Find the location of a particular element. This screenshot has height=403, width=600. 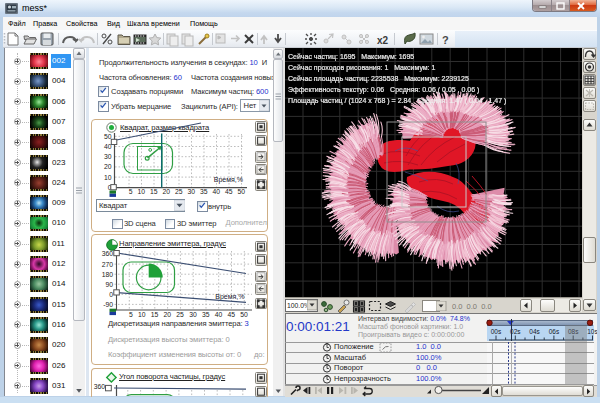

svg-text:Сейчас проходов рисования: 1: Сейчас проходов рисования: 1 Максимум: 1 is located at coordinates (362, 68).